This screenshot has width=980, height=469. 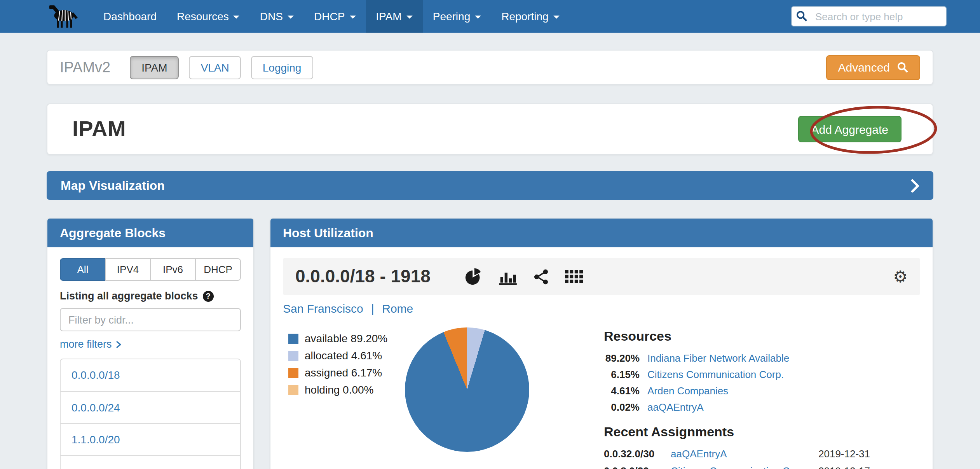 I want to click on bar-chart-icon, so click(x=507, y=276).